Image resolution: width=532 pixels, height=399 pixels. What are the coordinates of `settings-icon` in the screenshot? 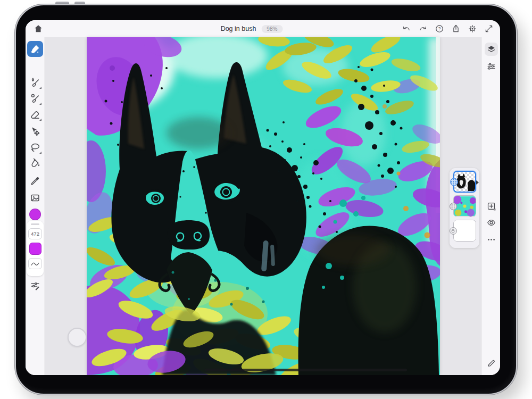 It's located at (472, 29).